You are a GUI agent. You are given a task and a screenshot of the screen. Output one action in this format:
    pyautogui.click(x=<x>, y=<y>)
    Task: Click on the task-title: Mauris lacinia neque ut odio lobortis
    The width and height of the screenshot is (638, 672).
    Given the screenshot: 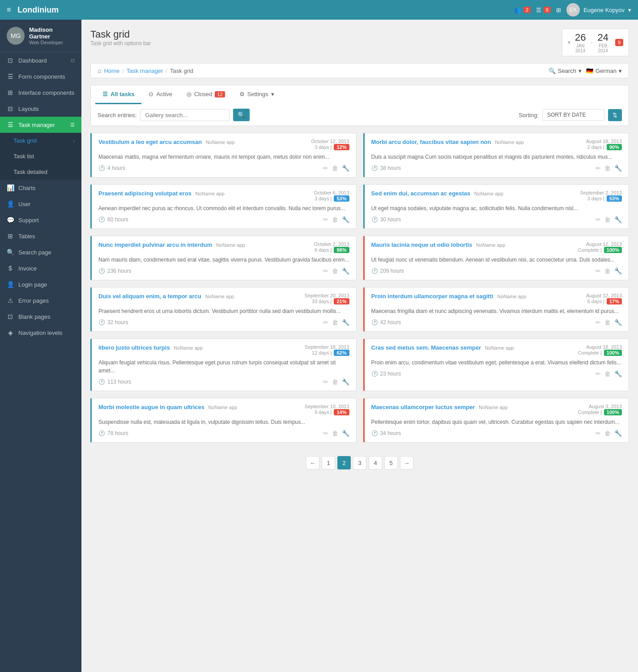 What is the action you would take?
    pyautogui.click(x=422, y=245)
    